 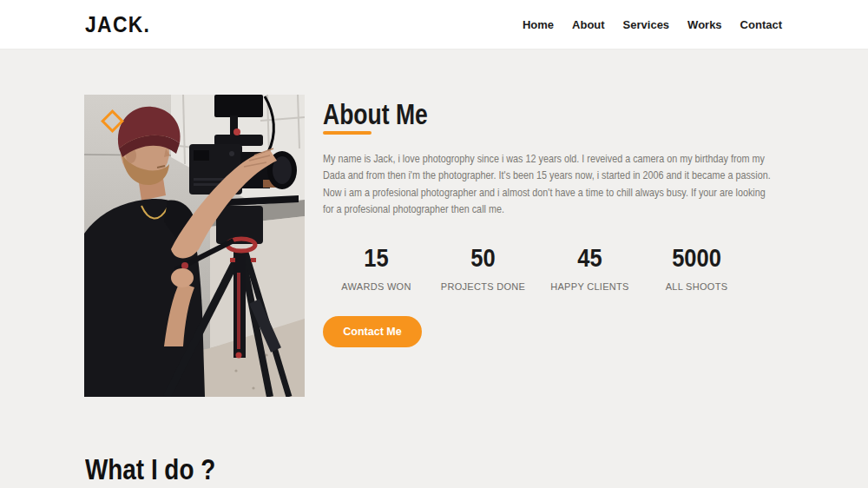 What do you see at coordinates (483, 287) in the screenshot?
I see `stat-label: PROJECTS DONE` at bounding box center [483, 287].